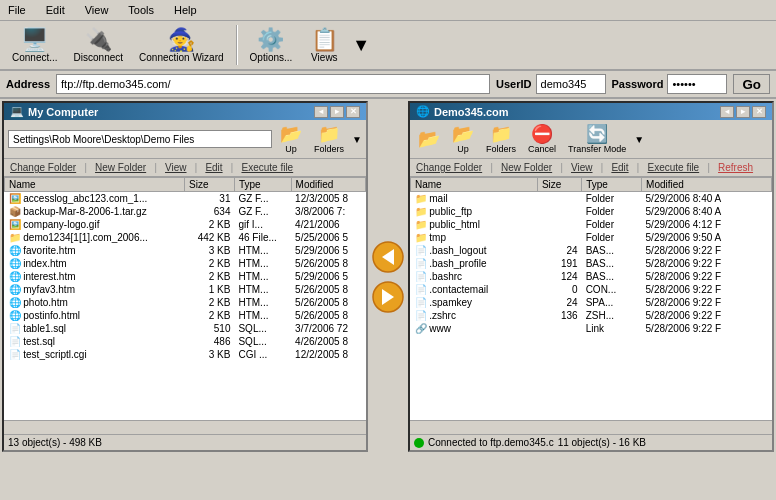 This screenshot has height=500, width=776. I want to click on change-folder-left: Change Folder, so click(43, 168).